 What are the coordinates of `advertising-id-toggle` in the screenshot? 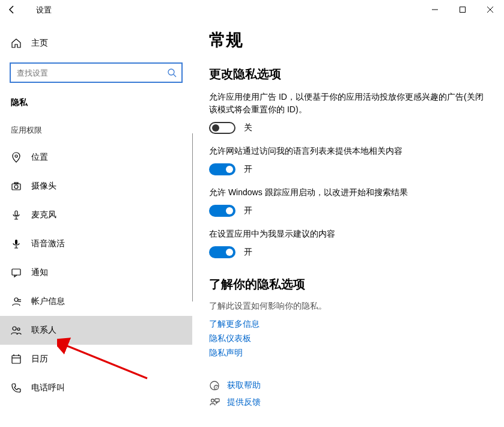 It's located at (222, 128).